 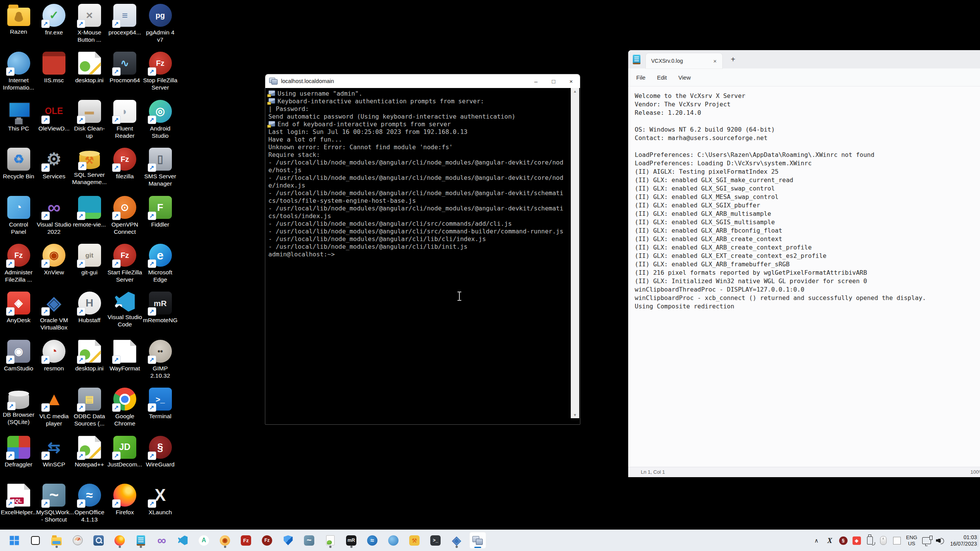 I want to click on desktop-icon-disk-clean-up: ▬↗Disk Clean-up, so click(x=90, y=119).